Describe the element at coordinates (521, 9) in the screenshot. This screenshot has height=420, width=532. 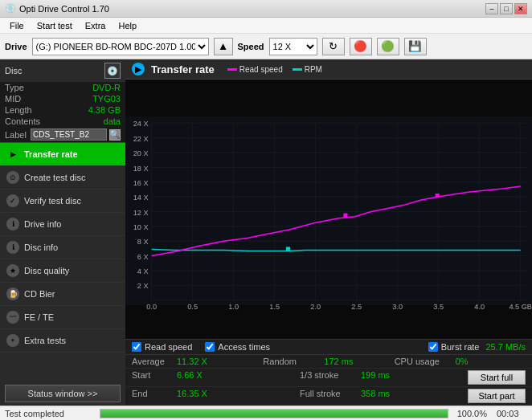
I see `close-button: ✕` at that location.